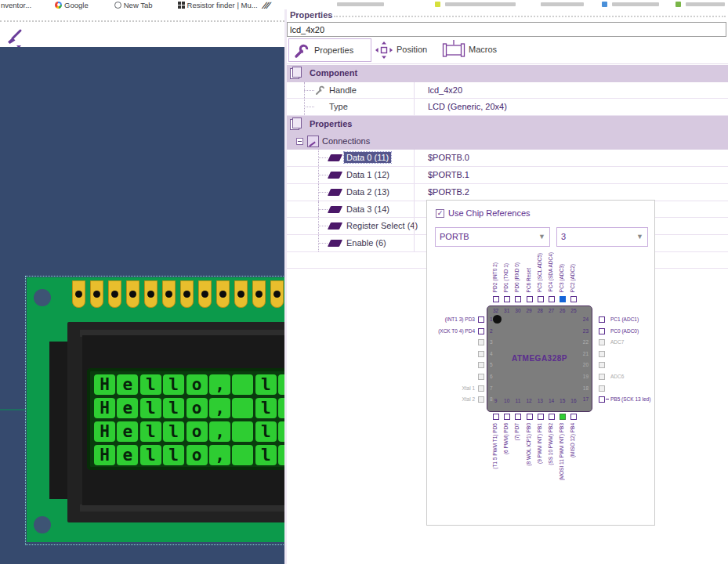 Image resolution: width=728 pixels, height=564 pixels. What do you see at coordinates (506, 30) in the screenshot?
I see `component-name-input` at bounding box center [506, 30].